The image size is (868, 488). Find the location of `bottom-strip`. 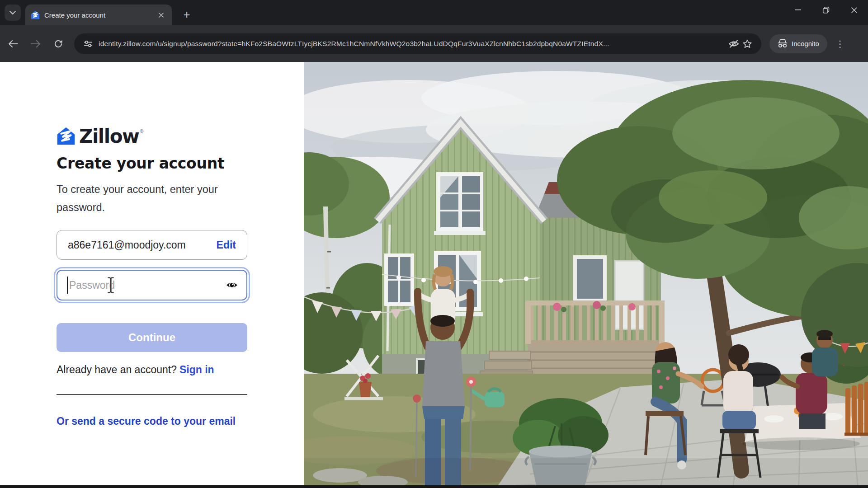

bottom-strip is located at coordinates (434, 487).